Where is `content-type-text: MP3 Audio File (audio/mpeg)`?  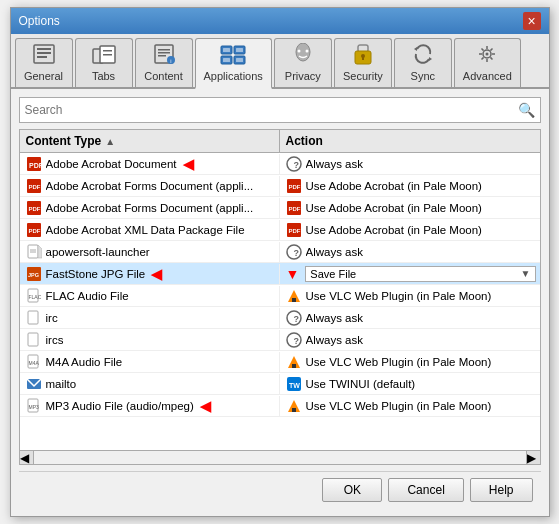 content-type-text: MP3 Audio File (audio/mpeg) is located at coordinates (120, 406).